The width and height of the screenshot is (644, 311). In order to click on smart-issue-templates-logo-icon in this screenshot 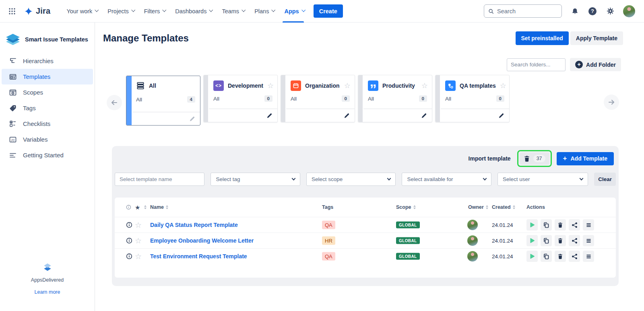, I will do `click(13, 39)`.